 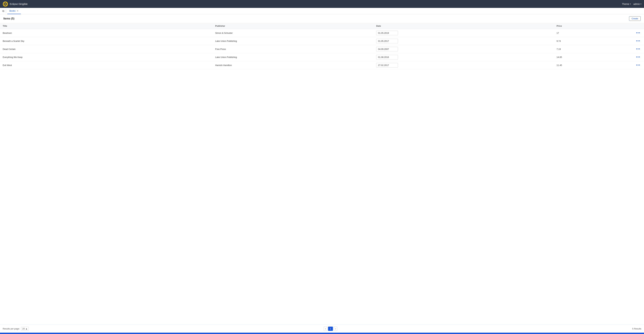 What do you see at coordinates (18, 11) in the screenshot?
I see `tab-close-button: ✕` at bounding box center [18, 11].